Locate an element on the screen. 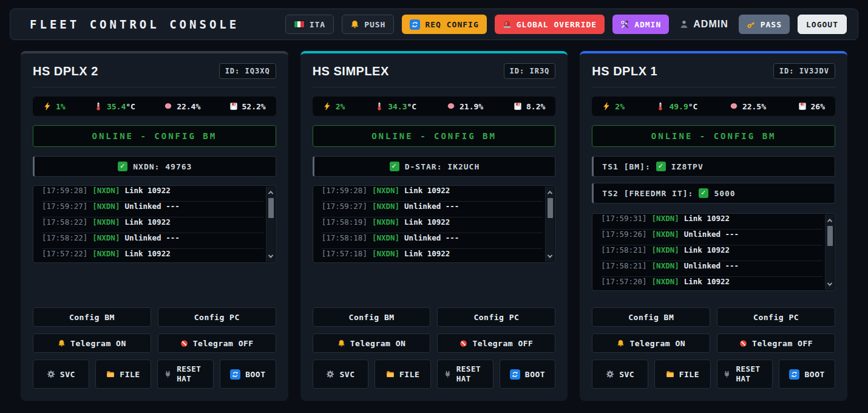  mode-value: IZ8TPV is located at coordinates (687, 166).